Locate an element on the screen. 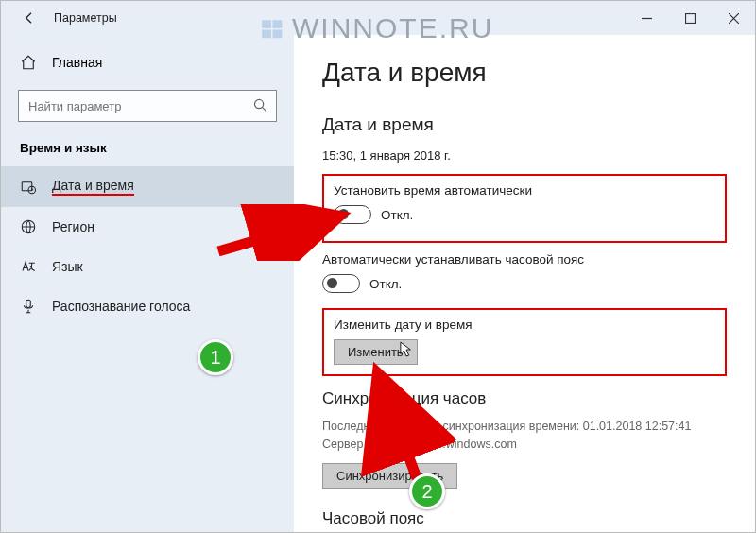  titlebar: Параметры is located at coordinates (378, 18).